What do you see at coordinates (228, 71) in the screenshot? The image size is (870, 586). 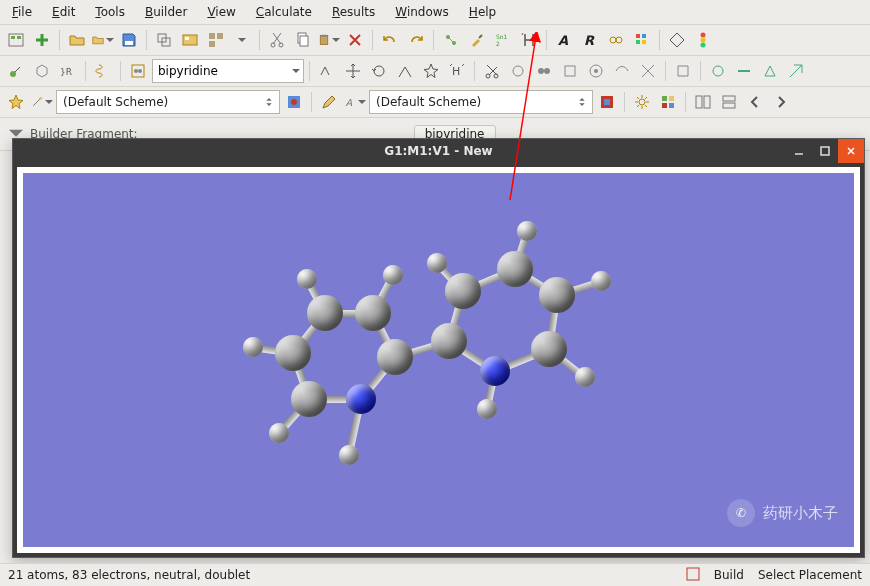 I see `fragment-search-box` at bounding box center [228, 71].